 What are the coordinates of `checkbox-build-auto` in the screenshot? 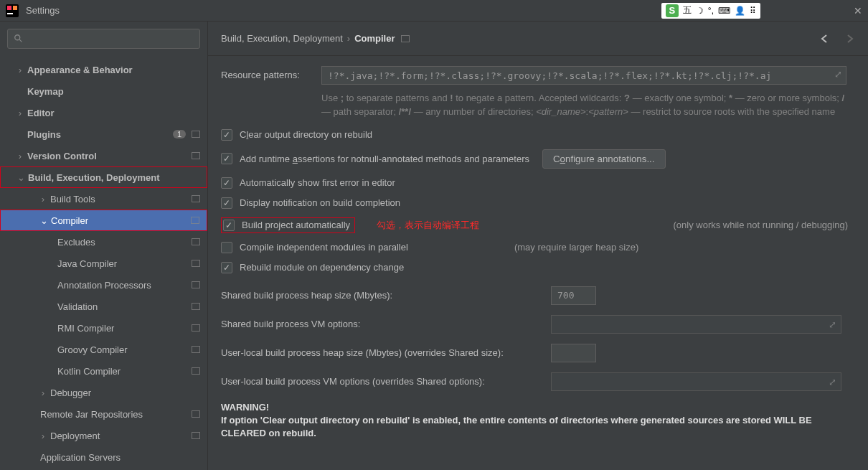 It's located at (229, 225).